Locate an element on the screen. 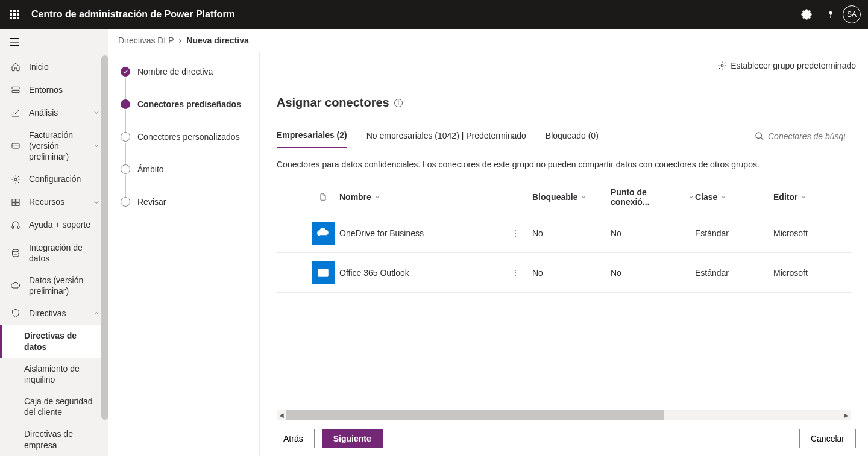  cloud-icon is located at coordinates (16, 286).